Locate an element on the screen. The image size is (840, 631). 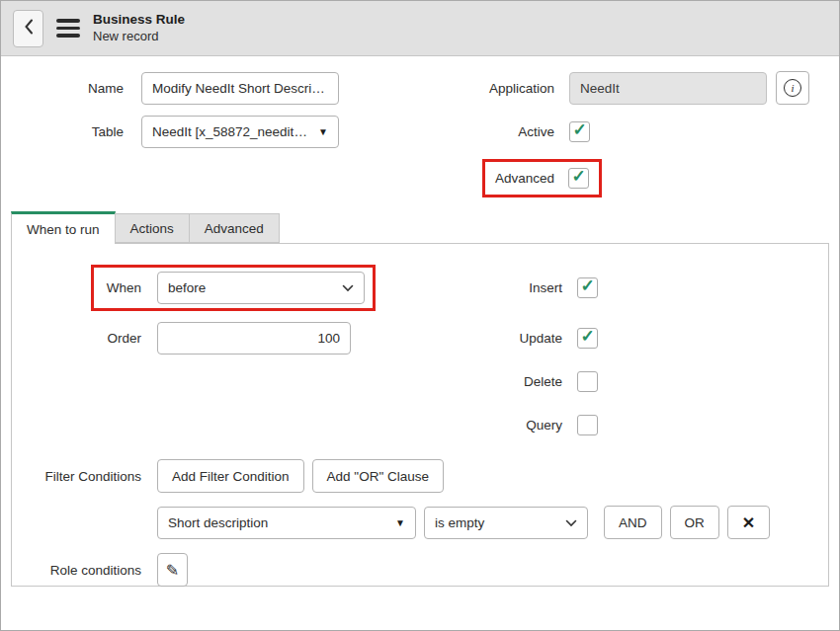
context-menu-icon is located at coordinates (68, 28).